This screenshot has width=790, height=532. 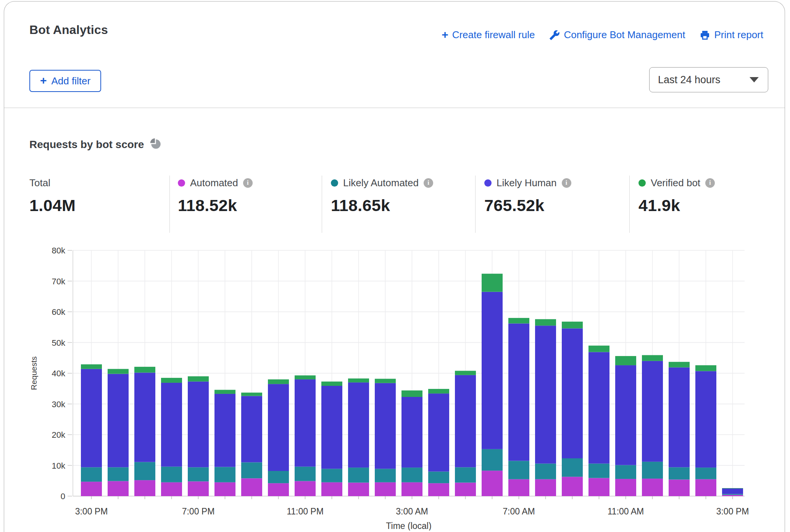 I want to click on time-range-select: Last 24 hours, so click(x=709, y=80).